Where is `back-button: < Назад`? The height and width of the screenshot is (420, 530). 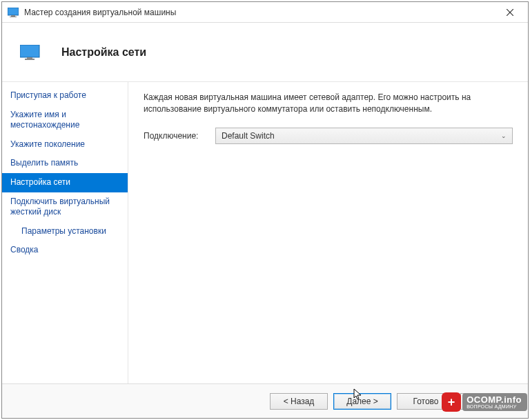
back-button: < Назад is located at coordinates (299, 401).